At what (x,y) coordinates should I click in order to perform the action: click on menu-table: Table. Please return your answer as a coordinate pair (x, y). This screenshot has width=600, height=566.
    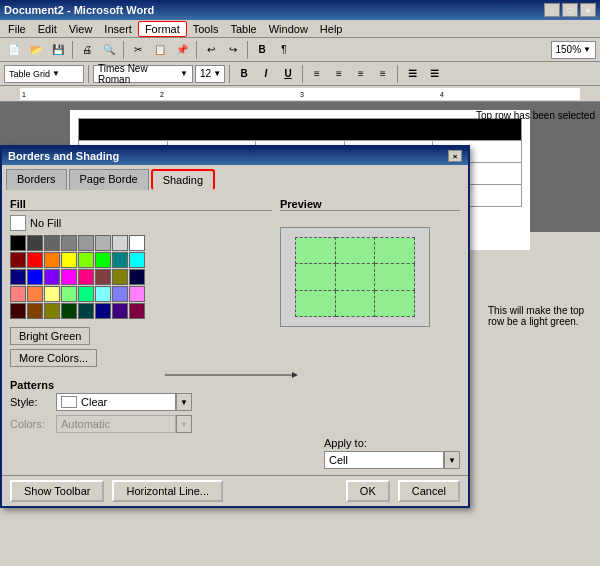
    Looking at the image, I should click on (243, 29).